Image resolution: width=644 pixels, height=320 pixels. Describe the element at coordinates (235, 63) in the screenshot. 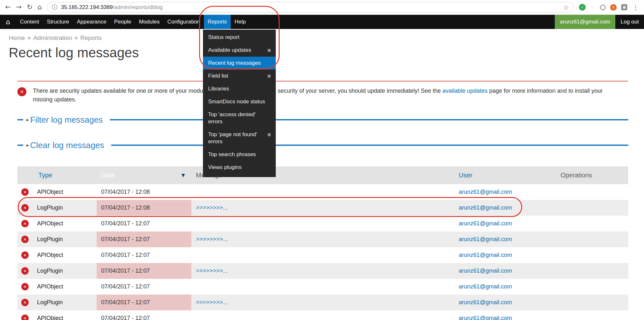

I see `dropdown-item-label: Recent log messages` at that location.